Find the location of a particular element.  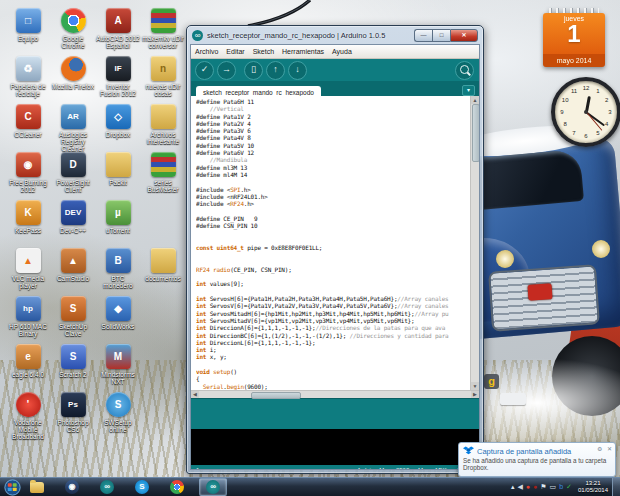

scroll-left-arrow: ◀ is located at coordinates (195, 394).